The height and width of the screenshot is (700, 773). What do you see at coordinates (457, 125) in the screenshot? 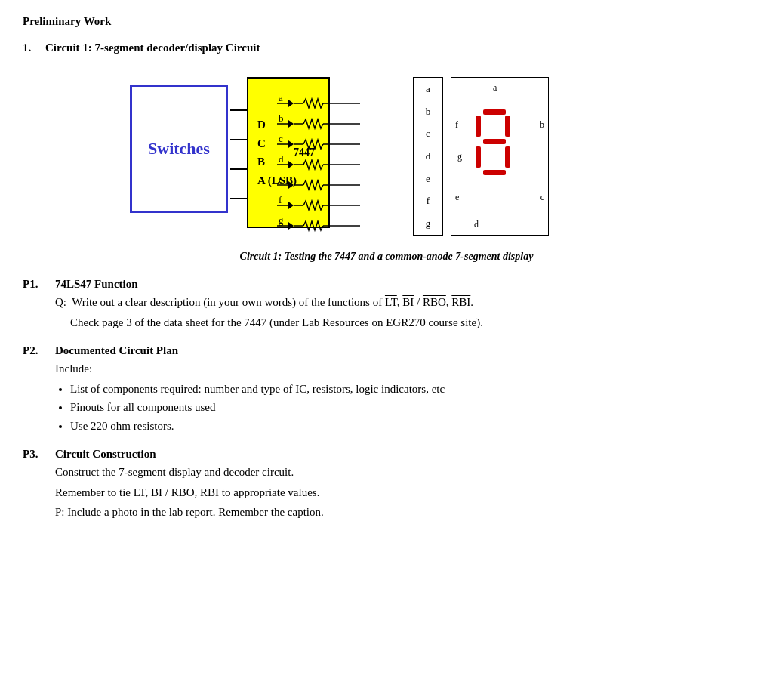
I see `display-label-f: f` at bounding box center [457, 125].